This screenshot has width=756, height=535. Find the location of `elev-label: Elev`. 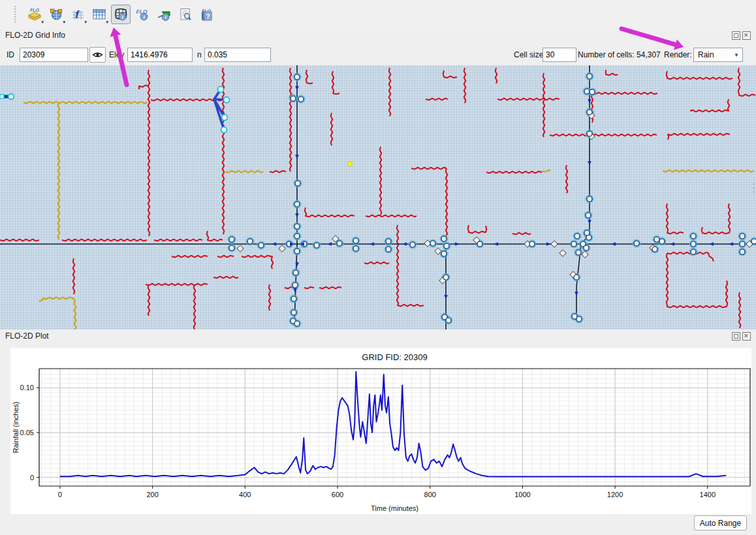

elev-label: Elev is located at coordinates (116, 55).